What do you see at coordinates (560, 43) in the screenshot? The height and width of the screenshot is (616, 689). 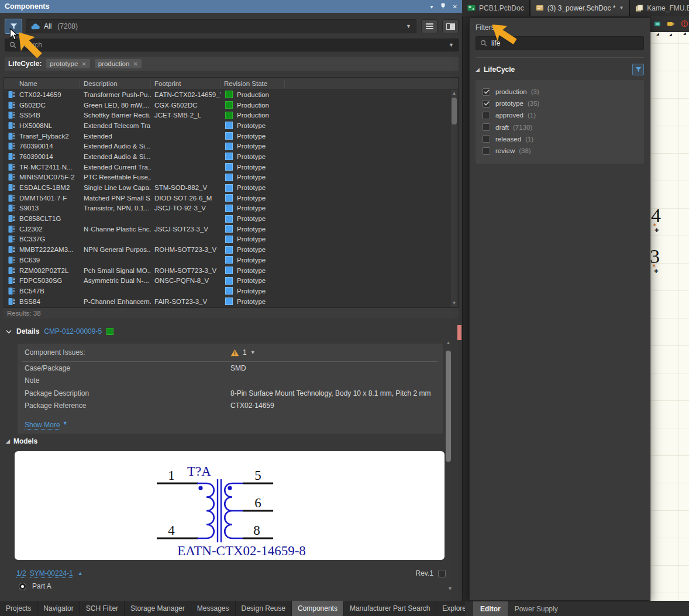 I see `filters-search-input: life` at bounding box center [560, 43].